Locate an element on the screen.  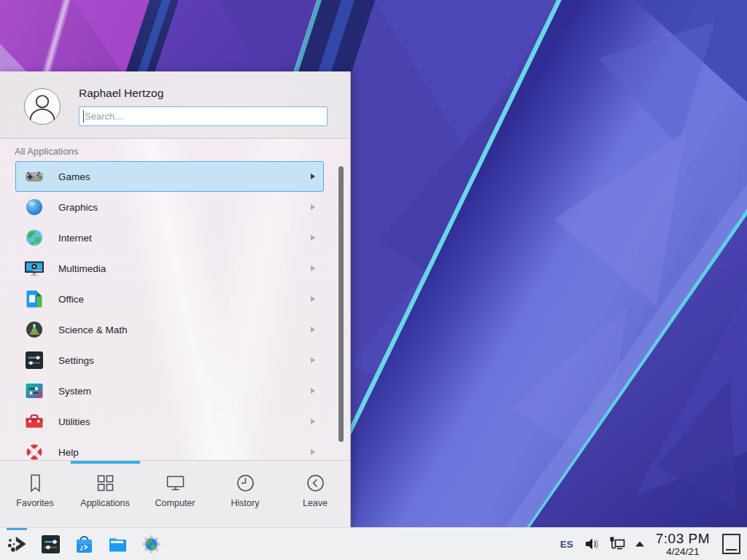
computer-monitor-icon is located at coordinates (175, 483).